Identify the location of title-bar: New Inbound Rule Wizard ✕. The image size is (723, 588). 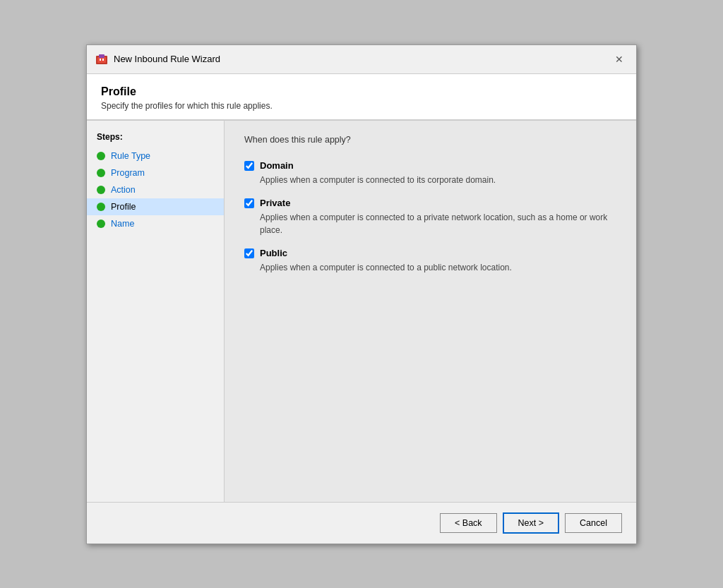
(362, 59).